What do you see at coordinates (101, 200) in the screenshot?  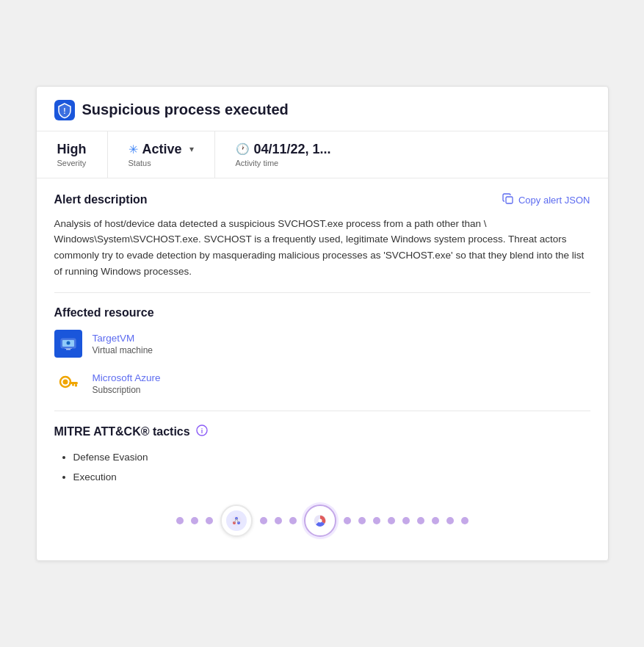 I see `alert-description-title: Alert description` at bounding box center [101, 200].